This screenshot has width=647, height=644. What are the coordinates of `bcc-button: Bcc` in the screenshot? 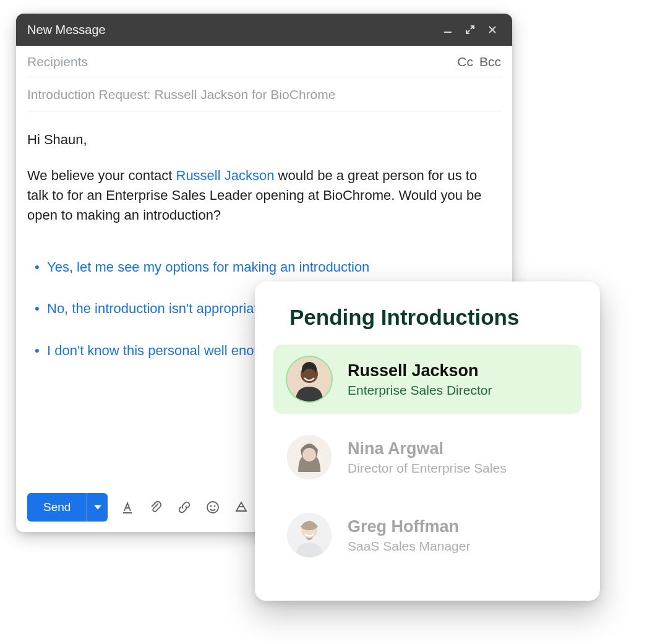 It's located at (490, 62).